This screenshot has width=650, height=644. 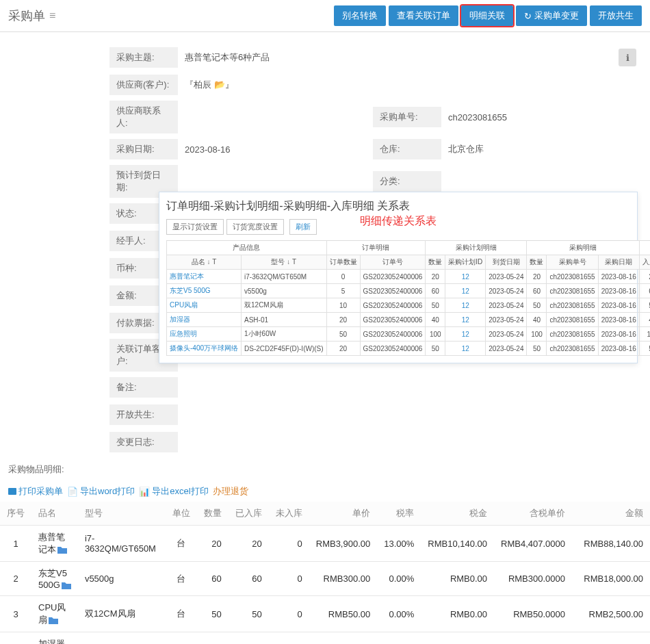 I want to click on th-unit: 单位, so click(x=181, y=513).